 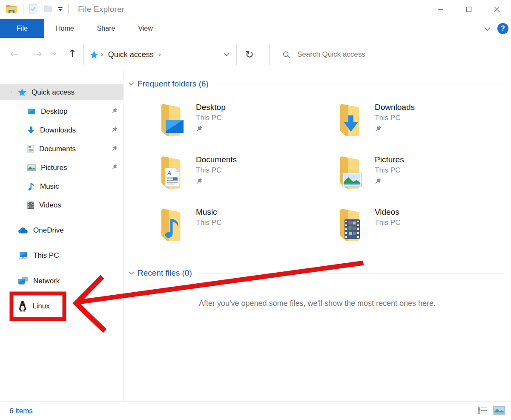 What do you see at coordinates (469, 9) in the screenshot?
I see `maximize-button` at bounding box center [469, 9].